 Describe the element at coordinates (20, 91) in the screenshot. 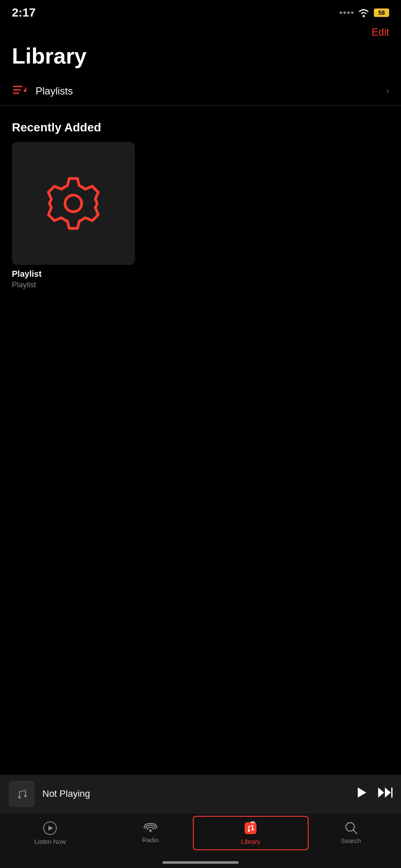

I see `playlist-icon` at that location.